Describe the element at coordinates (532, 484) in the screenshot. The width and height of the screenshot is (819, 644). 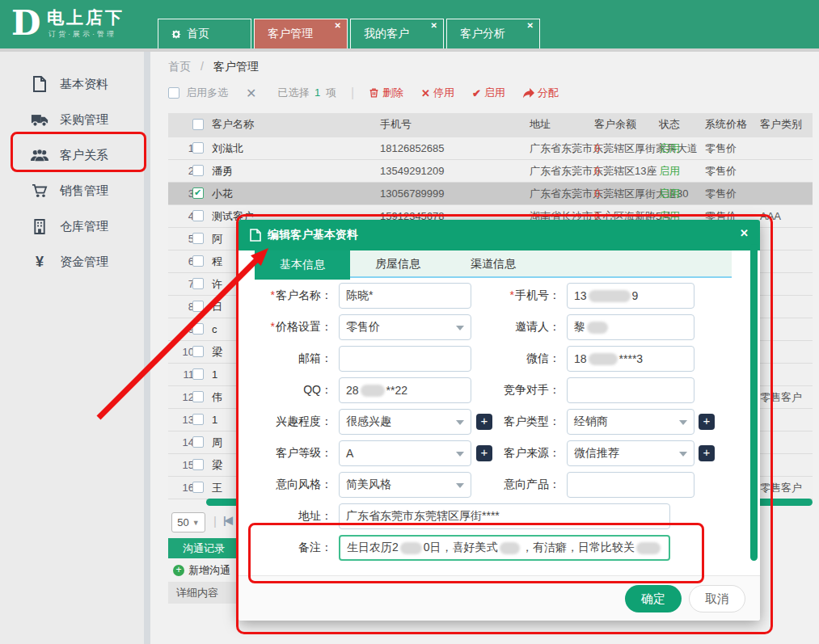
I see `field-label-text: 意向产品：` at that location.